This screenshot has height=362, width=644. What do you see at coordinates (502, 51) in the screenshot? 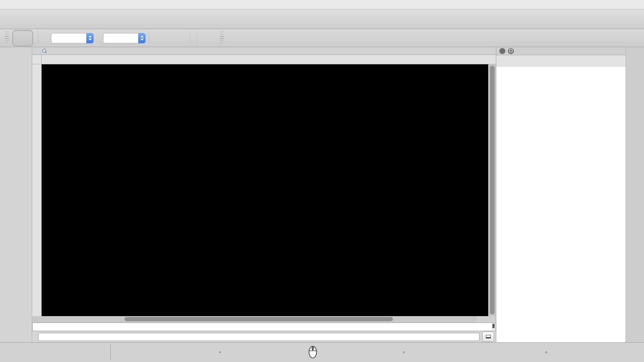
I see `panel-close-icon` at bounding box center [502, 51].